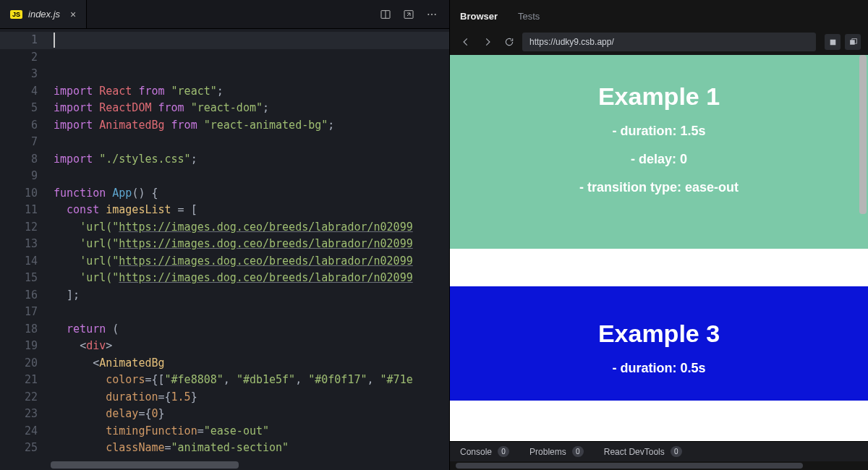  I want to click on code-line: return (, so click(252, 330).